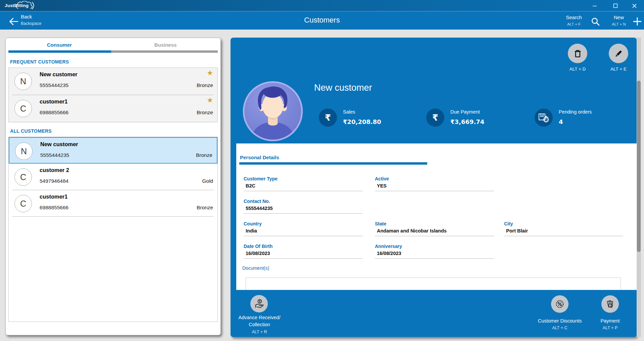 Image resolution: width=644 pixels, height=341 pixels. Describe the element at coordinates (615, 6) in the screenshot. I see `maximize-button` at that location.